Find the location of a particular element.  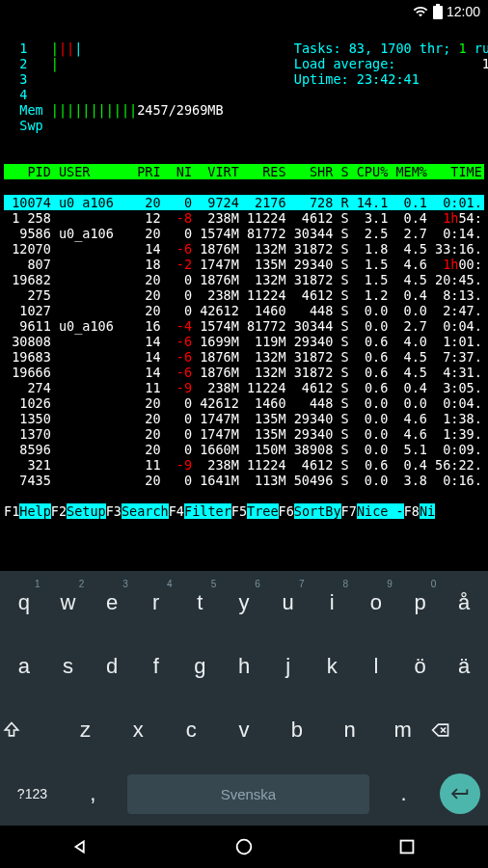

key-t: t5 is located at coordinates (201, 603).